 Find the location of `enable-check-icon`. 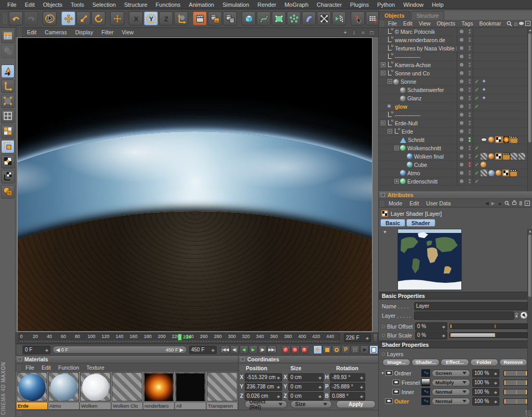

enable-check-icon is located at coordinates (477, 140).